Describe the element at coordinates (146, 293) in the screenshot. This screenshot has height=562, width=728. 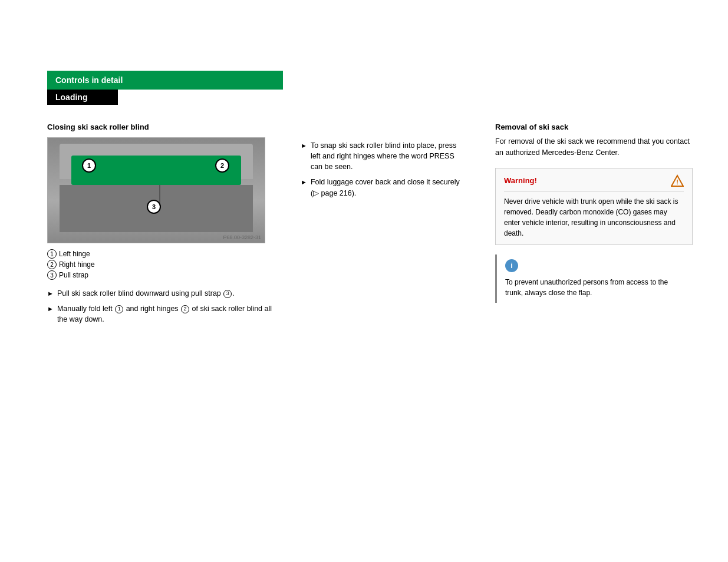
I see `left-bullet-1-text: Pull ski sack roller blind downward usin…` at that location.